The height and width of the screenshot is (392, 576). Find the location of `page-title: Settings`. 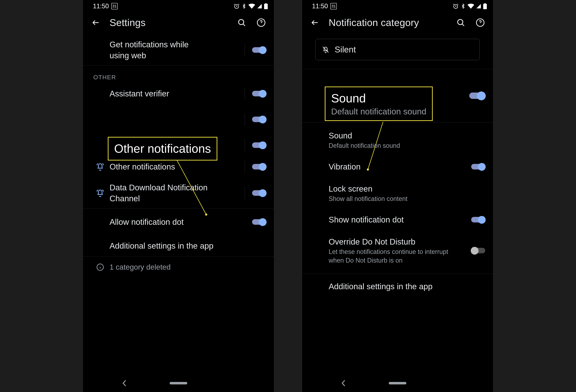

page-title: Settings is located at coordinates (169, 23).